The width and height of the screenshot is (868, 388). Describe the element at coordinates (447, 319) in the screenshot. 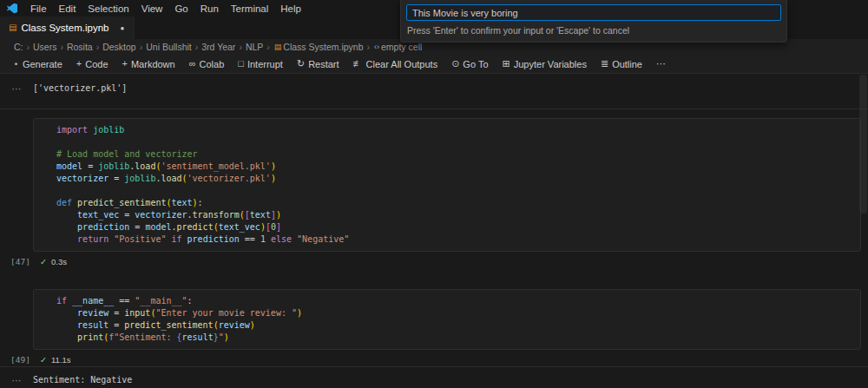

I see `code-cell: if __name__ == "__main__": review = inpu…` at that location.